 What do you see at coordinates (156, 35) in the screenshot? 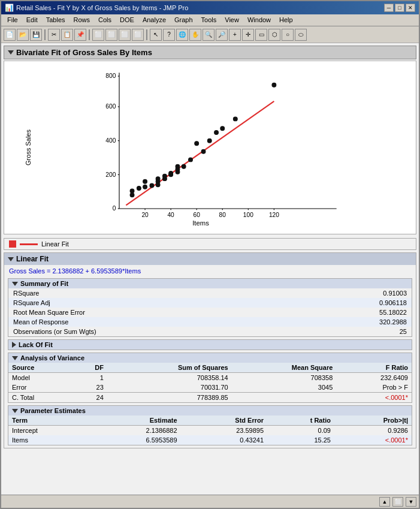
I see `arrow-tool: ↖` at bounding box center [156, 35].